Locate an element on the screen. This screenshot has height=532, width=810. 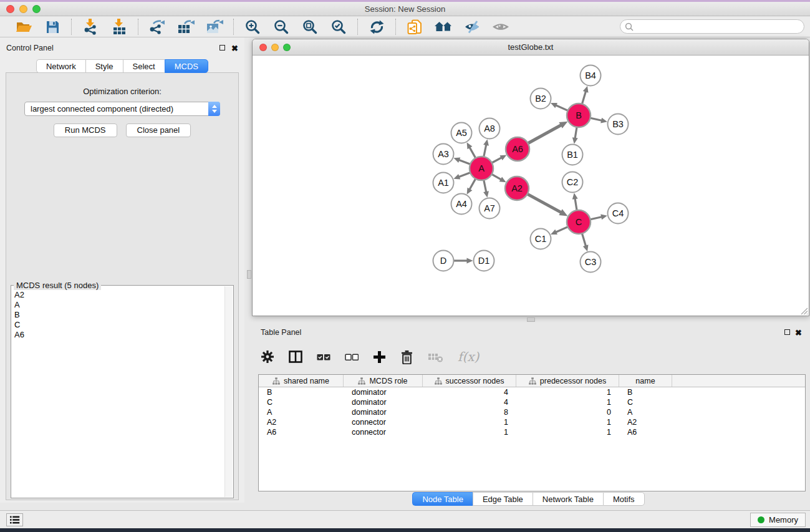
graph-node-label: C1 is located at coordinates (541, 239).